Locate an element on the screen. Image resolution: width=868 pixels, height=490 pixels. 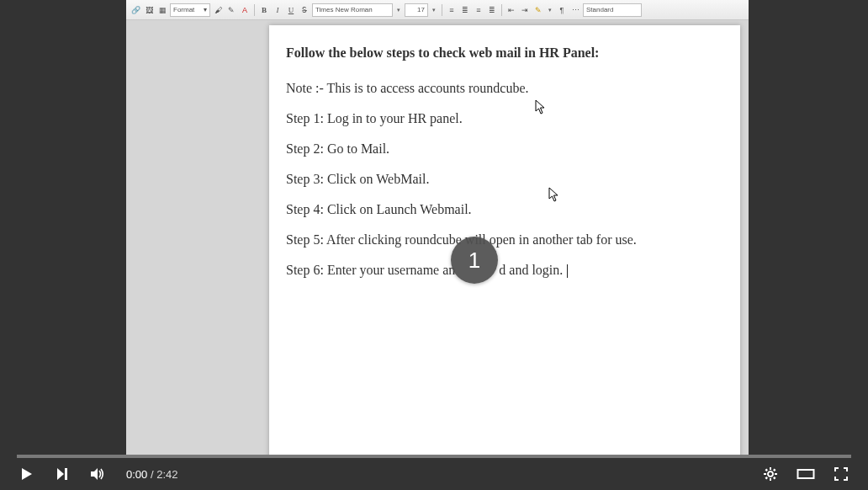
align-center-icon: ≣ is located at coordinates (465, 10).